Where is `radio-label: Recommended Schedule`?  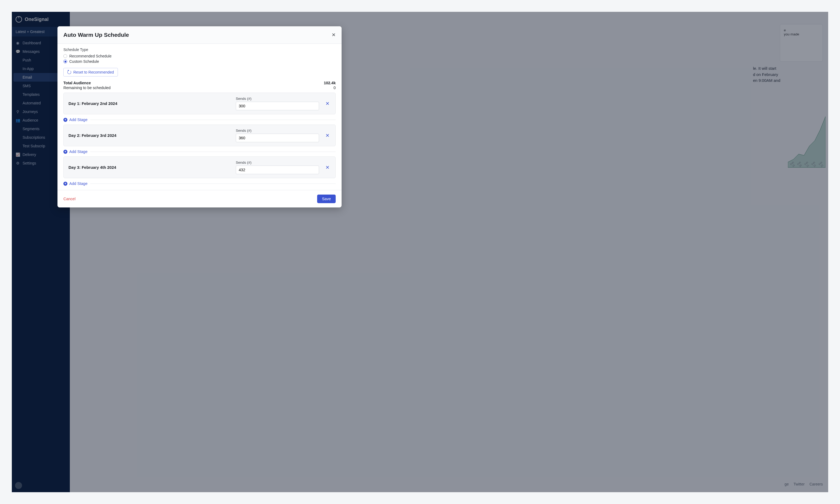 radio-label: Recommended Schedule is located at coordinates (90, 56).